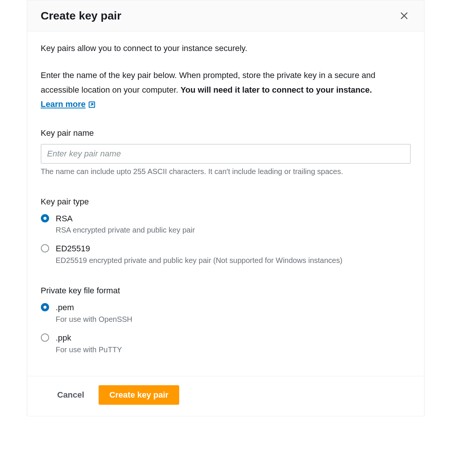 The height and width of the screenshot is (476, 451). I want to click on modal-header: Create key pair, so click(226, 16).